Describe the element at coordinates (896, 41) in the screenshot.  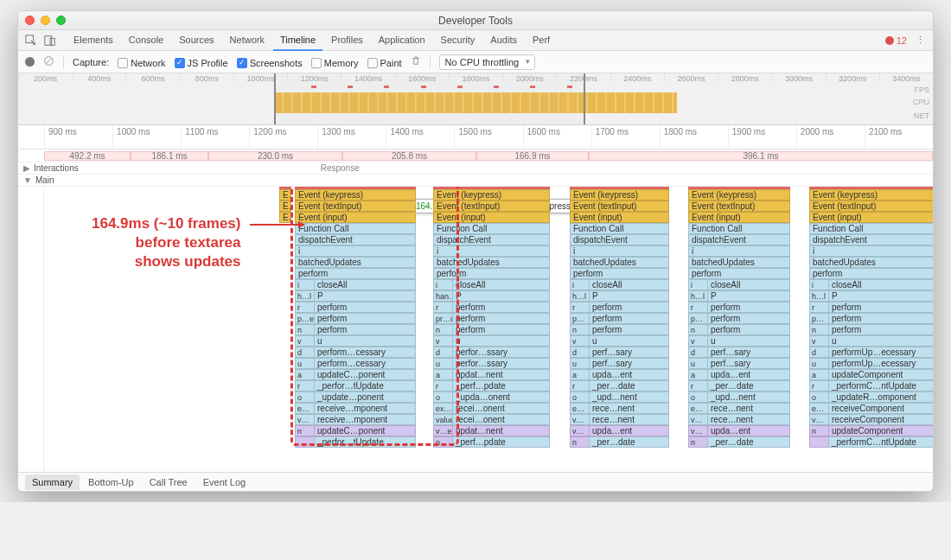
I see `error-count: 12` at that location.